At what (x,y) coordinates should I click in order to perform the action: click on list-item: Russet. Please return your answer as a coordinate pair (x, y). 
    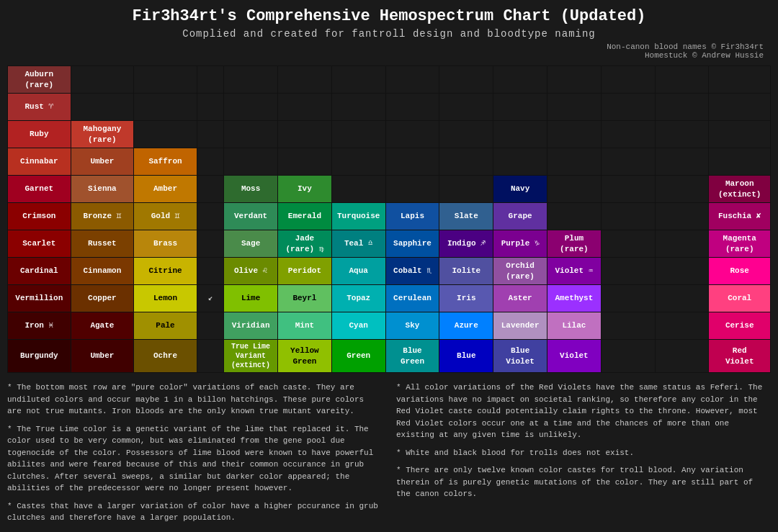
    Looking at the image, I should click on (102, 244).